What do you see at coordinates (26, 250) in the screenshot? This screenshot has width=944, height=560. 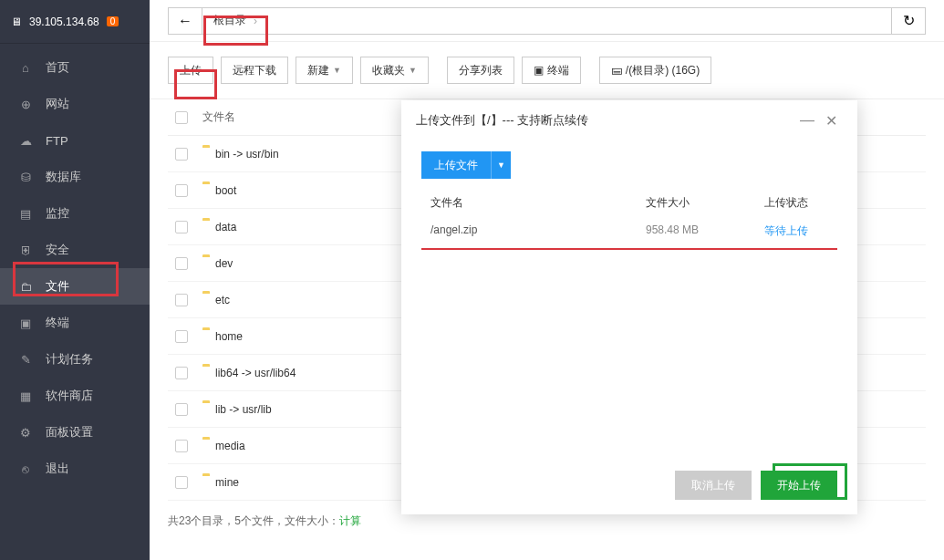 I see `shield-icon: ⛨` at bounding box center [26, 250].